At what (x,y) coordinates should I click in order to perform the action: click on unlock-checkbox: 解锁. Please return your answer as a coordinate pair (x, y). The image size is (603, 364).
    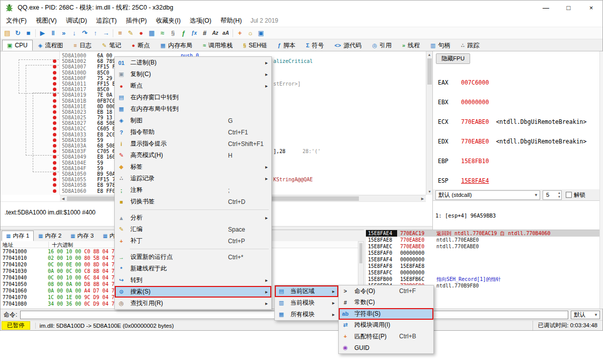
    Looking at the image, I should click on (576, 195).